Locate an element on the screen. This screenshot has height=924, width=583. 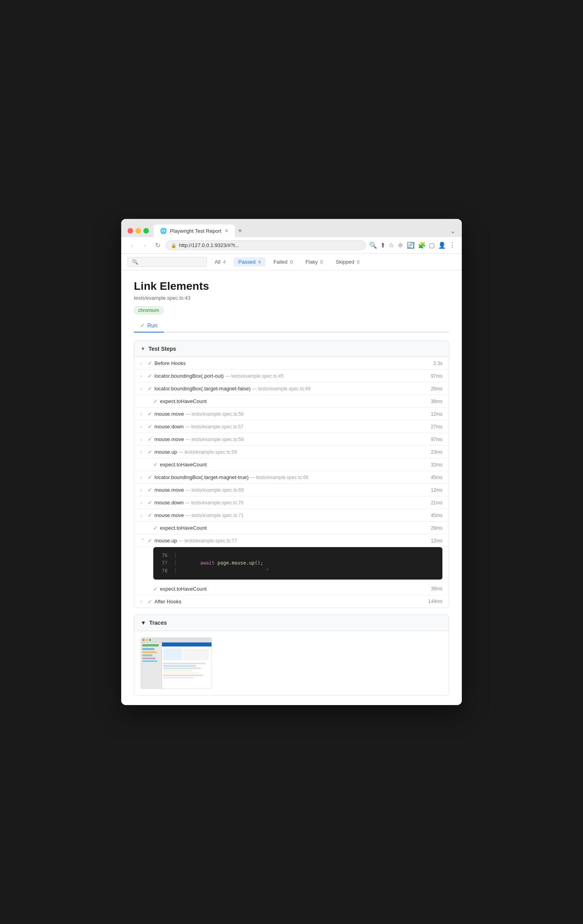
url-text: http://127.0.0.1:9323/#?t... is located at coordinates (209, 245).